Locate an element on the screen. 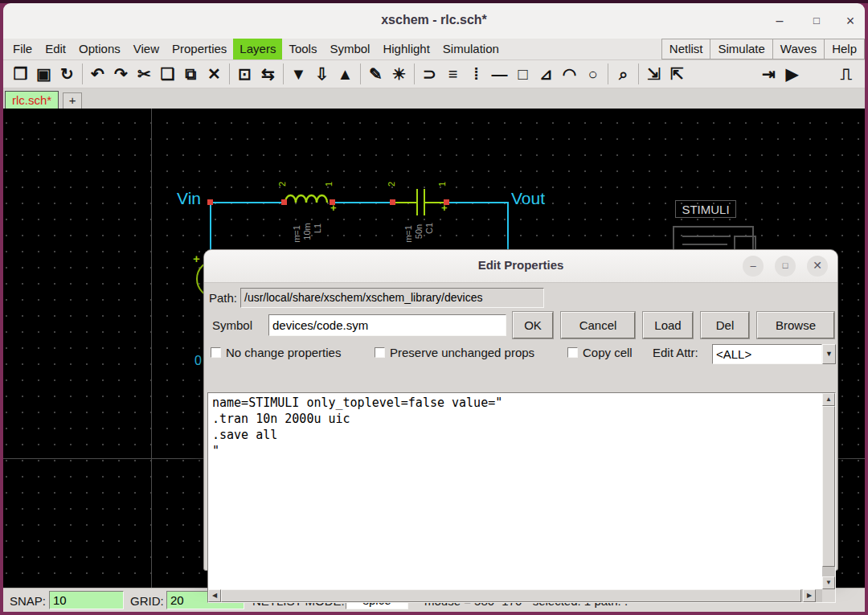 This screenshot has width=868, height=615. scroll-right-icon: ▶ is located at coordinates (809, 596).